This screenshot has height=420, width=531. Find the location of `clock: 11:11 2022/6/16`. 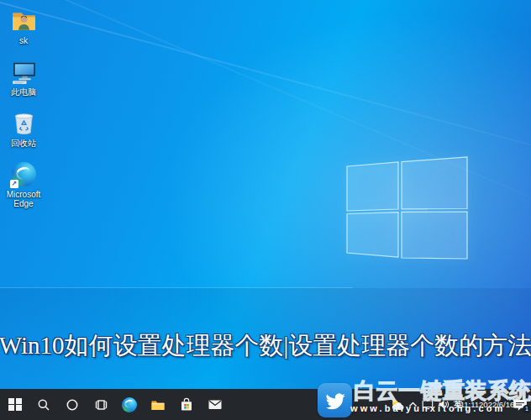

clock: 11:11 2022/6/16 is located at coordinates (487, 405).